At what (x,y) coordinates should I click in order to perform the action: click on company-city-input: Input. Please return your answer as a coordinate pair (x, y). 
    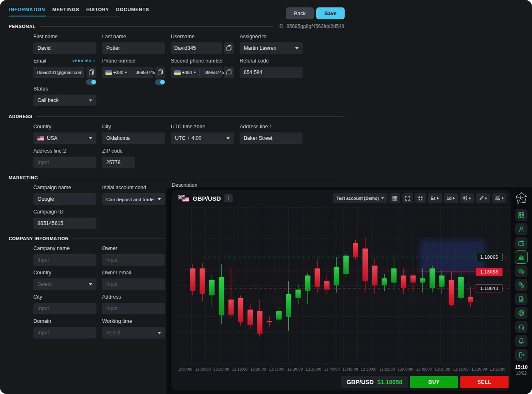
    Looking at the image, I should click on (43, 308).